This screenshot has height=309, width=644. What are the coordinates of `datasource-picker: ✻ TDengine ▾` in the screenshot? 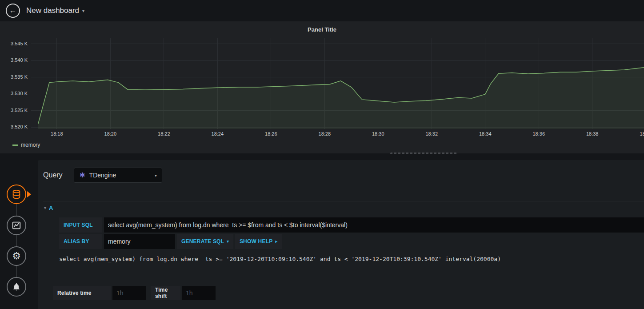 It's located at (118, 175).